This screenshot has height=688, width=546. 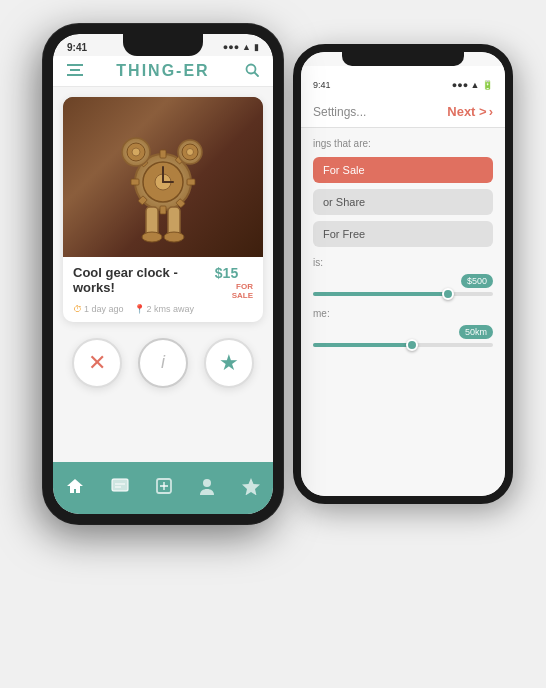 I want to click on card-age: ⏱ 1 day ago, so click(x=98, y=309).